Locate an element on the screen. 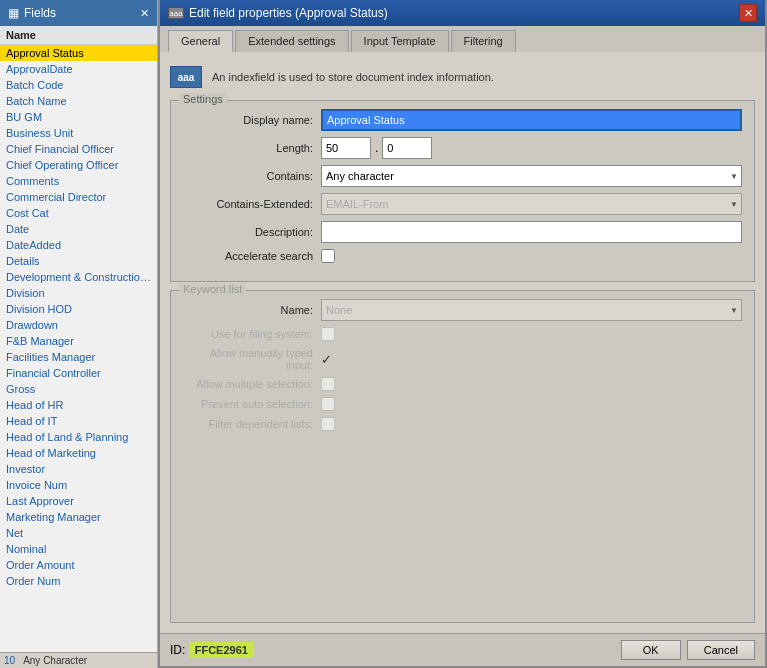 Image resolution: width=767 pixels, height=668 pixels. tab-general: General is located at coordinates (200, 41).